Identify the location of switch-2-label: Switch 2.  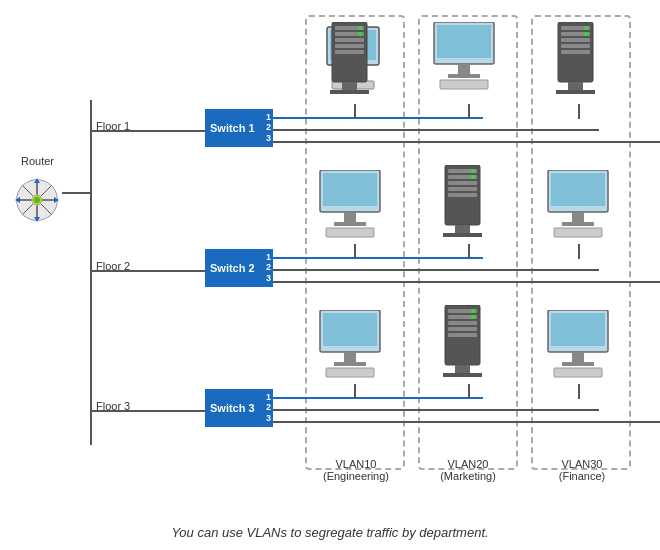
(237, 268).